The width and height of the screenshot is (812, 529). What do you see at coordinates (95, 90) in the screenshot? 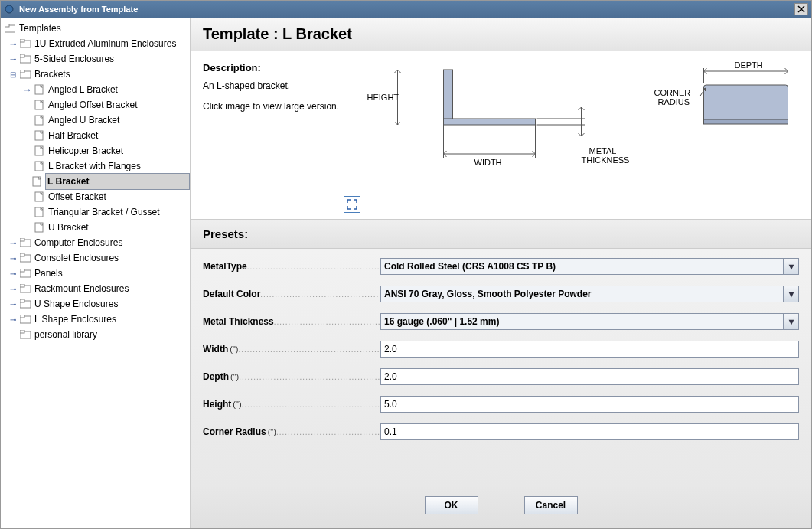
I see `tree-leaf: ⊸Angled L Bracket` at bounding box center [95, 90].